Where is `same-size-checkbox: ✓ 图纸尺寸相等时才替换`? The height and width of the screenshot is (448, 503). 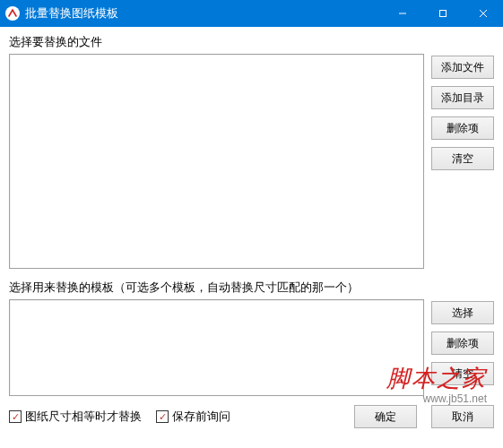
same-size-checkbox: ✓ 图纸尺寸相等时才替换 is located at coordinates (75, 417).